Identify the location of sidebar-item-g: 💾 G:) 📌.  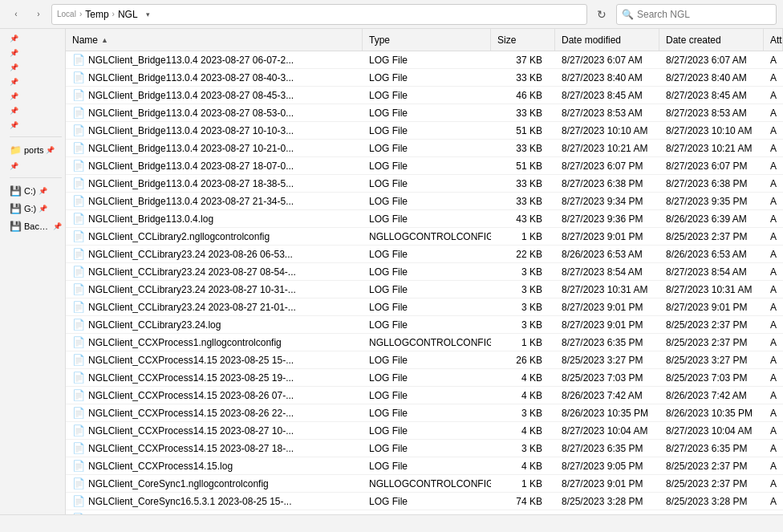
(35, 209).